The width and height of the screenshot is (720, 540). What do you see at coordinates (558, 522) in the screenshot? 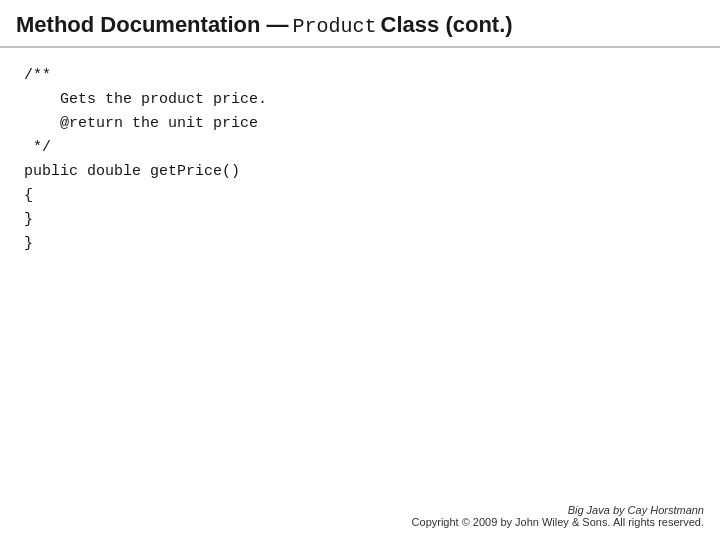
I see `footer-line2: Copyright © 2009 by John Wiley & Sons. A…` at bounding box center [558, 522].